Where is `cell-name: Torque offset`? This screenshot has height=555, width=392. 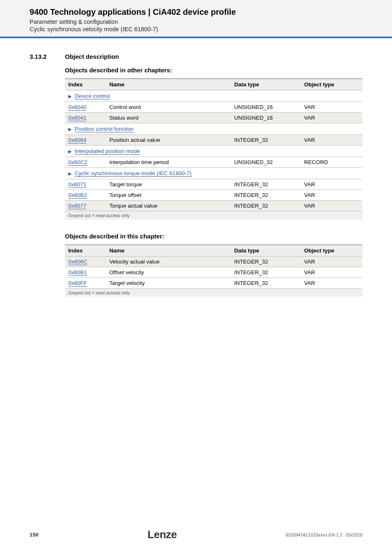
cell-name: Torque offset is located at coordinates (168, 195).